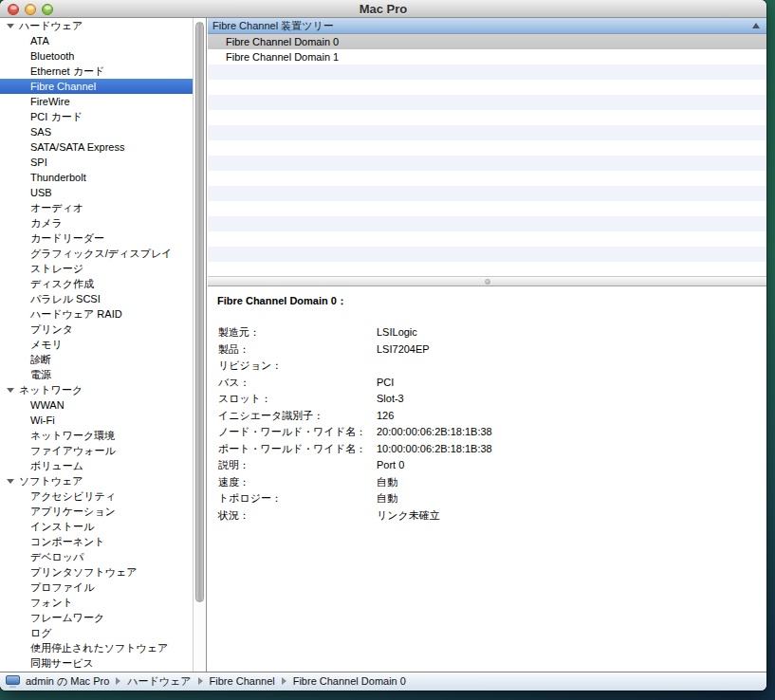 The width and height of the screenshot is (775, 700). I want to click on device-tree-header: Fibre Channel 装置ツリー, so click(488, 27).